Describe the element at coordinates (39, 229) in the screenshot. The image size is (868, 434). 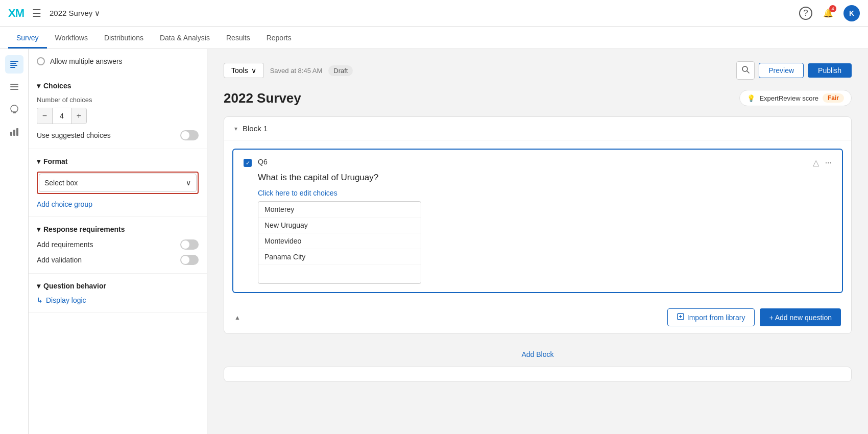
I see `response-req-chevron-icon: ▾` at that location.